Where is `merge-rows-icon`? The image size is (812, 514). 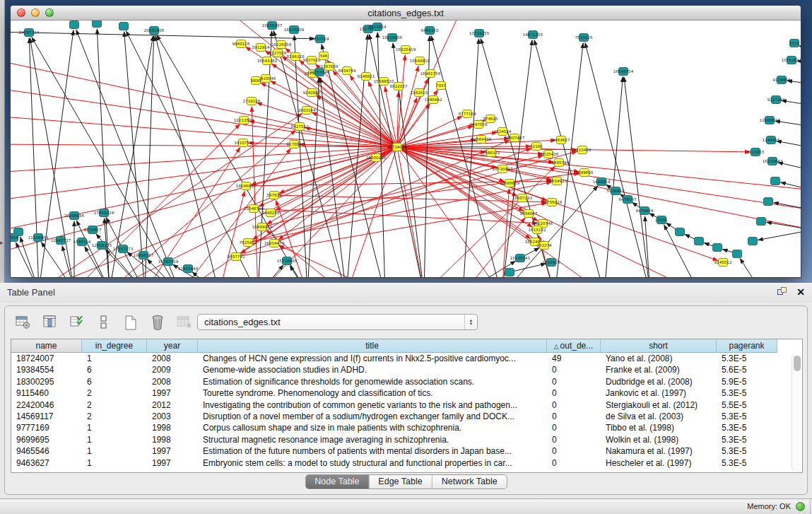
merge-rows-icon is located at coordinates (103, 322).